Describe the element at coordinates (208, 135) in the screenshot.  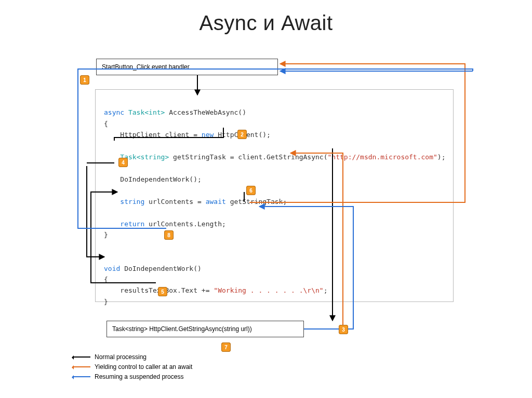
I see `kw-new: new` at that location.